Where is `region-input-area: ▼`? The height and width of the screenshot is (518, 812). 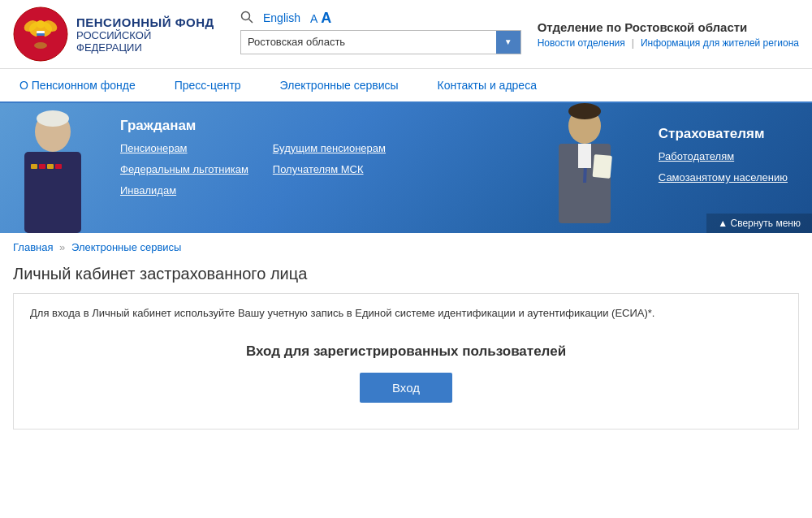
region-input-area: ▼ is located at coordinates (381, 42).